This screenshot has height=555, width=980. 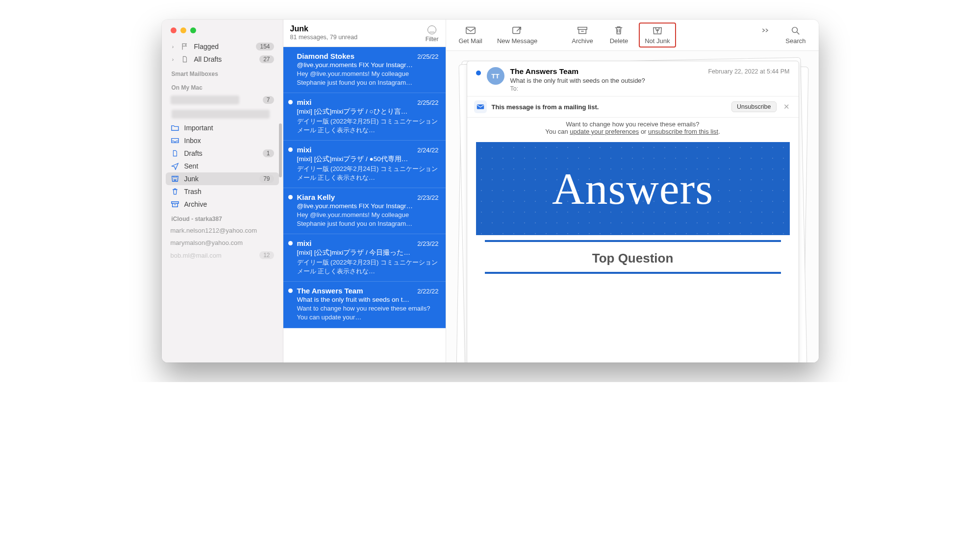 I want to click on message-row: The Answers Team2/22/22What is the only …, so click(x=365, y=305).